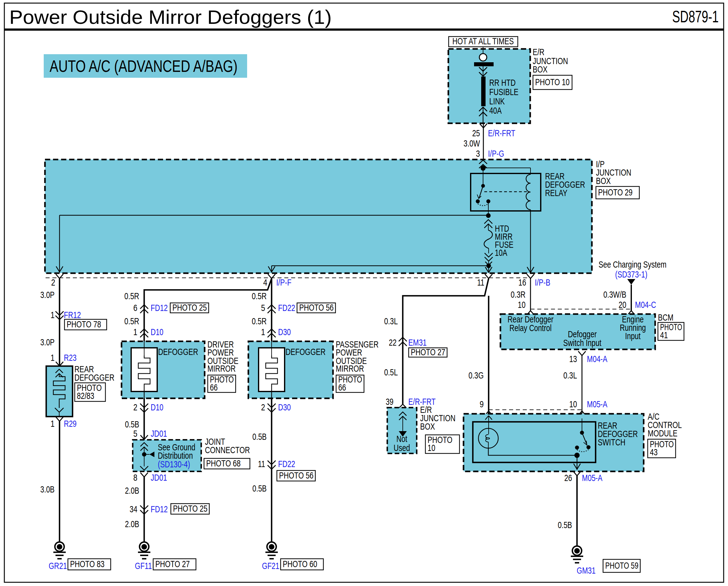  Describe the element at coordinates (284, 282) in the screenshot. I see `svg-text: I/P-F` at that location.